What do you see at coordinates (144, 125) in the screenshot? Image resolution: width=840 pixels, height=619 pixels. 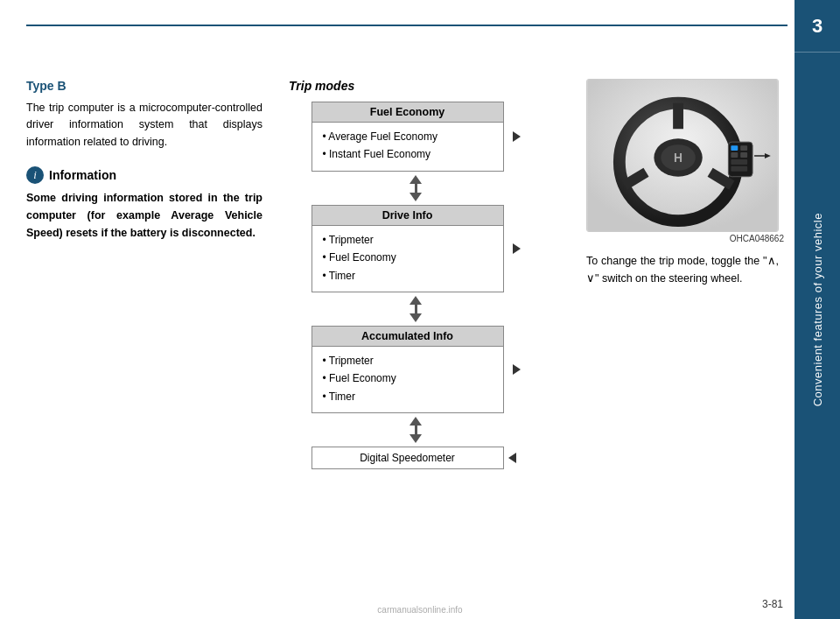 I see `intro-text: The trip computer is a microcomputer-con…` at bounding box center [144, 125].